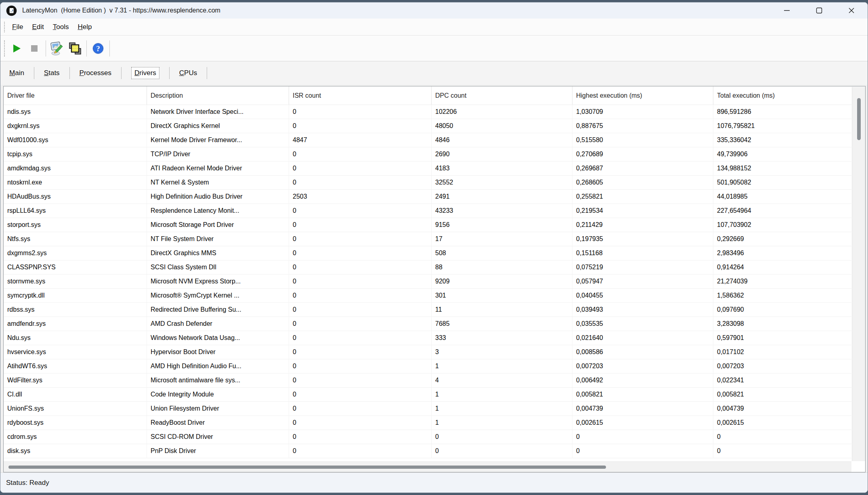 This screenshot has width=868, height=495. Describe the element at coordinates (643, 239) in the screenshot. I see `cell-highest-execution: 0,197935` at that location.